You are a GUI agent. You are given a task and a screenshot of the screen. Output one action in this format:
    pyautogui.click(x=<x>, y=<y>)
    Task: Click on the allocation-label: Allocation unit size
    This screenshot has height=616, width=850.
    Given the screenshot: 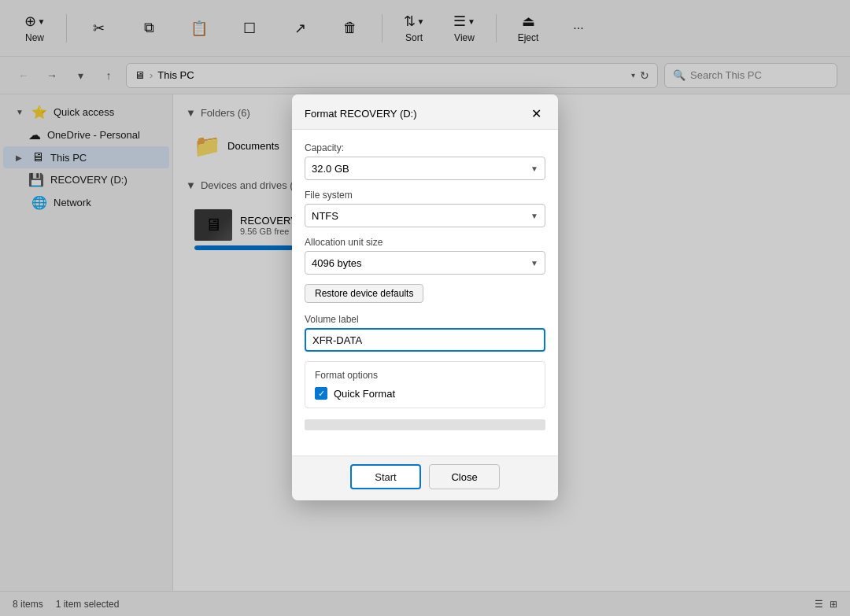 What is the action you would take?
    pyautogui.click(x=425, y=242)
    